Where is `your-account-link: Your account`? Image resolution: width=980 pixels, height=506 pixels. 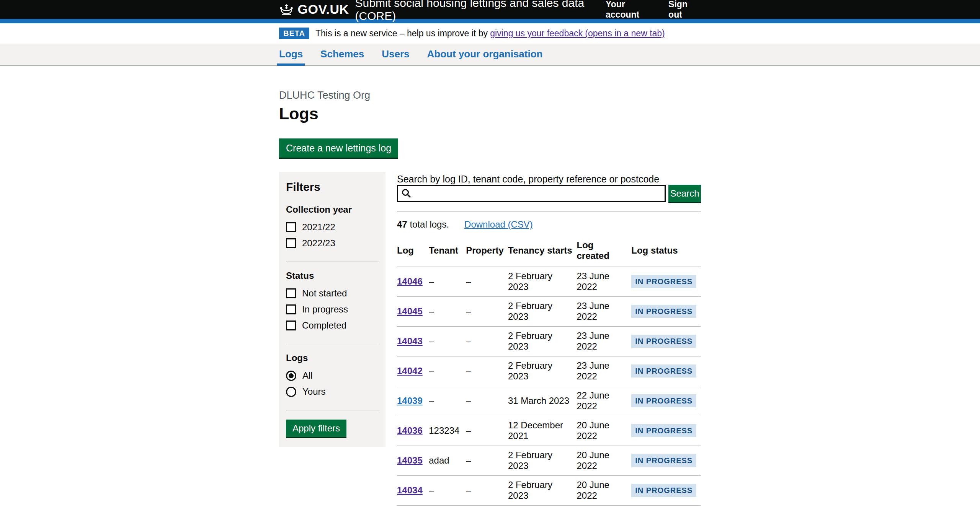 your-account-link: Your account is located at coordinates (631, 10).